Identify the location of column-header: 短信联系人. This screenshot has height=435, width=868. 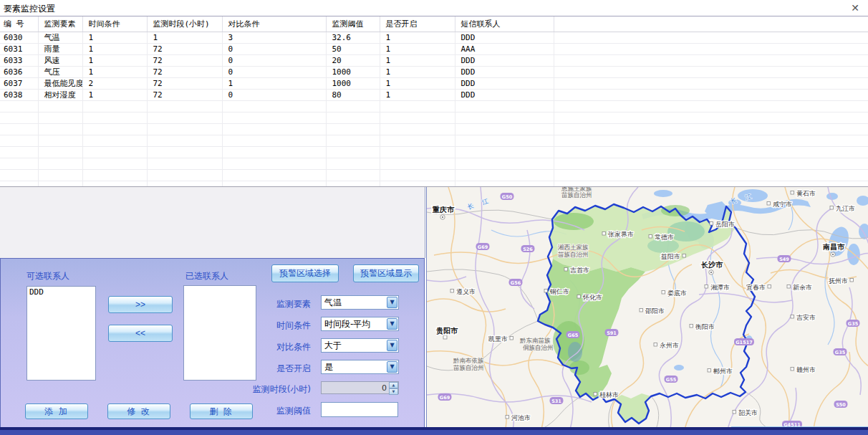
(504, 24).